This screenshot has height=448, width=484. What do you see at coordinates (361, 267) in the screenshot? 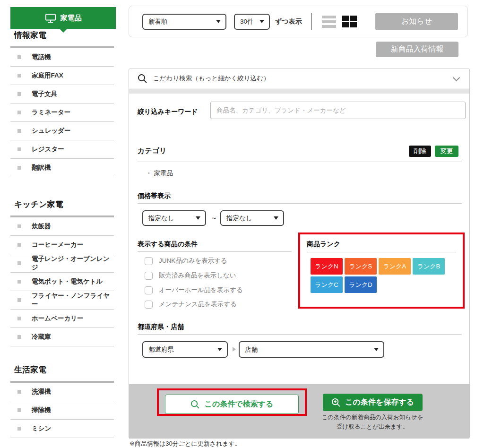
I see `rank-s-button: ランクS` at bounding box center [361, 267].